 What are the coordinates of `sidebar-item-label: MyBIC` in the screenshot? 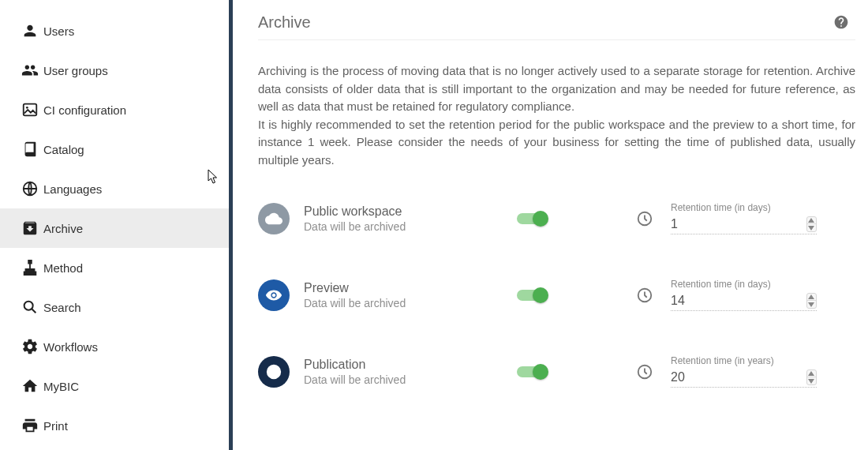 It's located at (62, 387).